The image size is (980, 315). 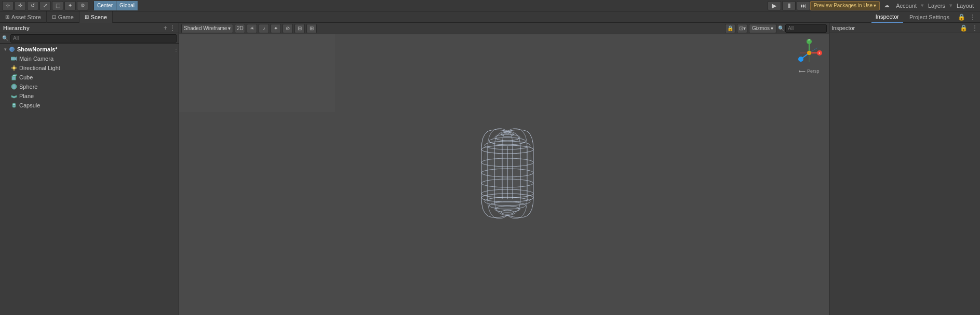 I want to click on tree-label-capsule: Capsule, so click(x=30, y=105).